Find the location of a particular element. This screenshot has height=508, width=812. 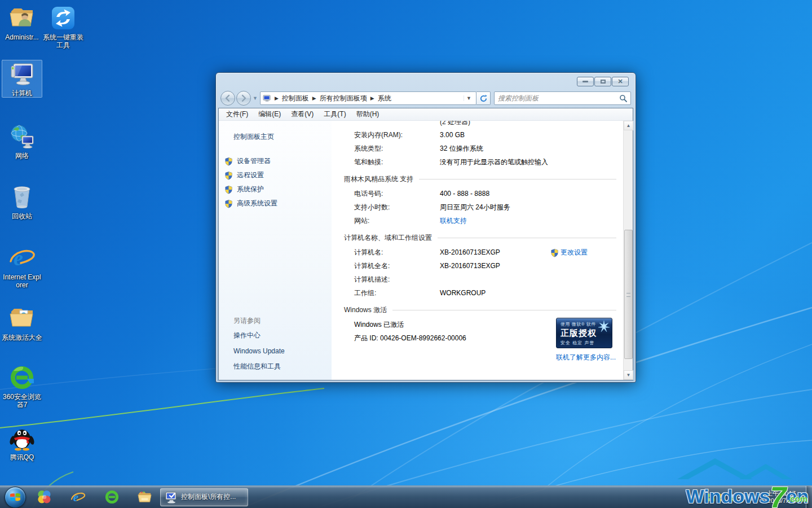

menu-edit: 编辑(E) is located at coordinates (270, 114).